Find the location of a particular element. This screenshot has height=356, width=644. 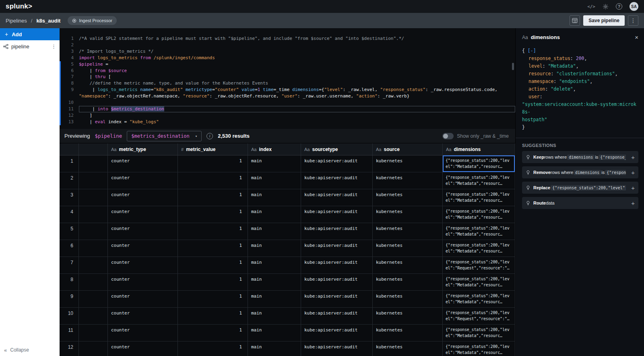

column-header-dimensions: Aadimensions is located at coordinates (479, 149).